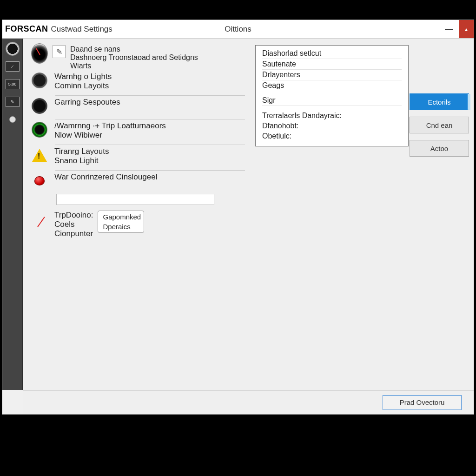 This screenshot has width=476, height=476. Describe the element at coordinates (332, 96) in the screenshot. I see `details-panel: Diashorlad setlcut Sautenate Drlayenters…` at that location.